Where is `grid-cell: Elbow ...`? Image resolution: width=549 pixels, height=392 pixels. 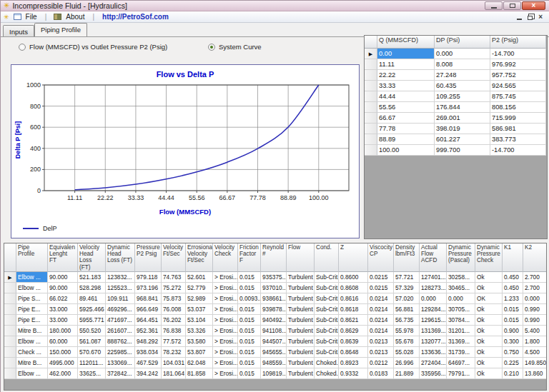 grid-cell: Elbow ... is located at coordinates (32, 374).